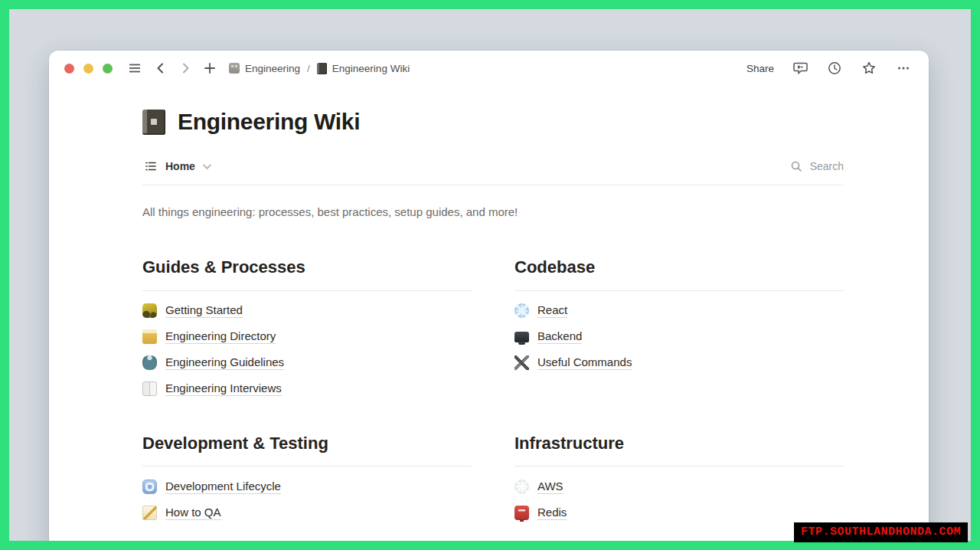 The height and width of the screenshot is (550, 980). What do you see at coordinates (679, 311) in the screenshot?
I see `page-link-react: React` at bounding box center [679, 311].